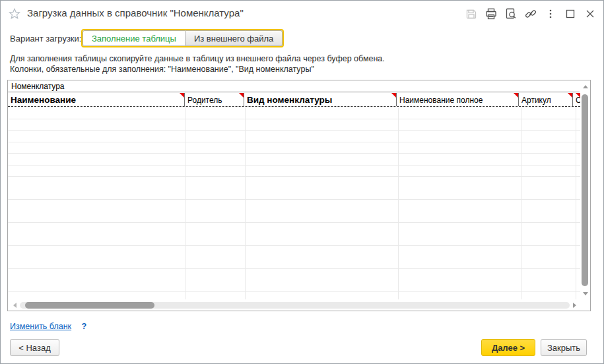 This screenshot has width=604, height=364. Describe the element at coordinates (508, 348) in the screenshot. I see `next-button: Далее >` at that location.